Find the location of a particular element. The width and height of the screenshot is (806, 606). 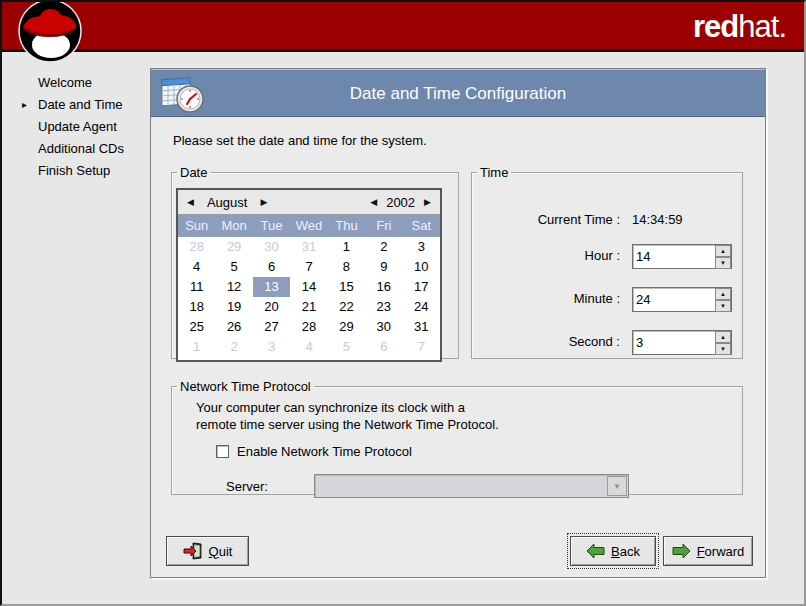

day-of-week-header: Tue is located at coordinates (272, 226).